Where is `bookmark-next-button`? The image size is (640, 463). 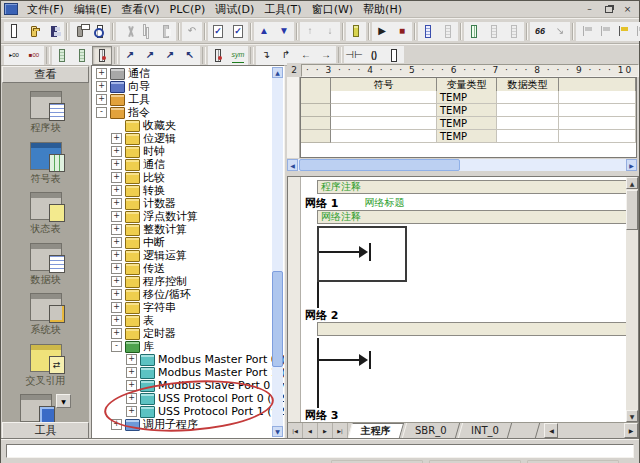 bookmark-next-button is located at coordinates (603, 32).